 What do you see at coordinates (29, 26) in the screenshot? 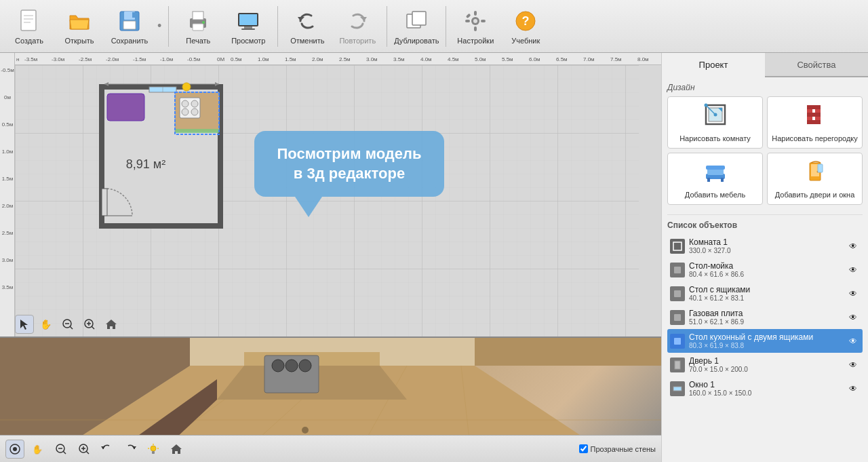
I see `new-button: Создать` at bounding box center [29, 26].